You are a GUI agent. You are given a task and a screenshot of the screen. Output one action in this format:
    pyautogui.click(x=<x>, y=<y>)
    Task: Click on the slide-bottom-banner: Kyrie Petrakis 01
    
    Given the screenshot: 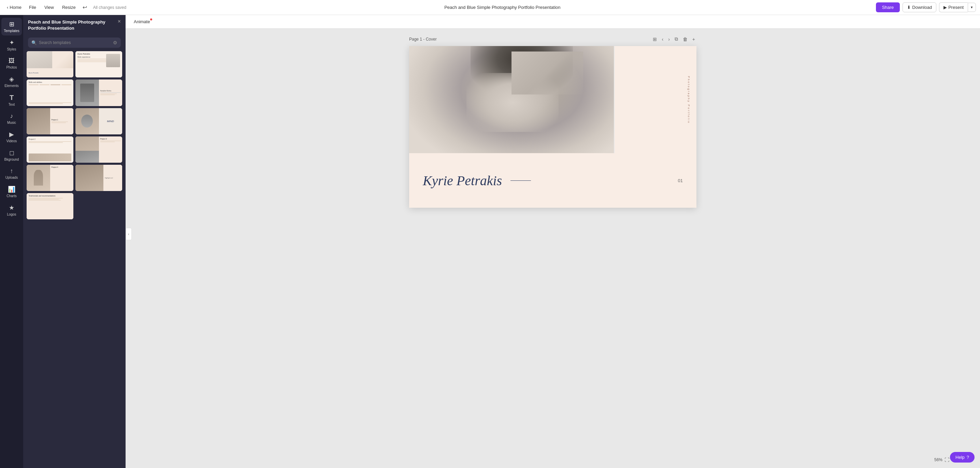 What is the action you would take?
    pyautogui.click(x=450, y=180)
    